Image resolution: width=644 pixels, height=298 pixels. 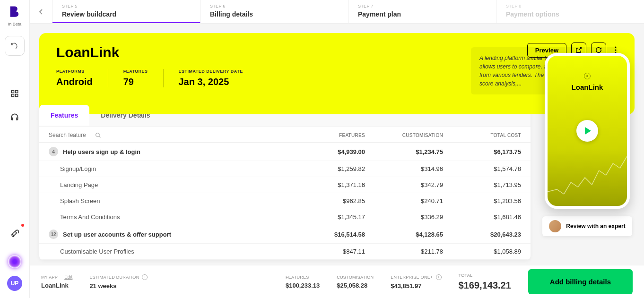 I want to click on meta-value: 79, so click(x=136, y=82).